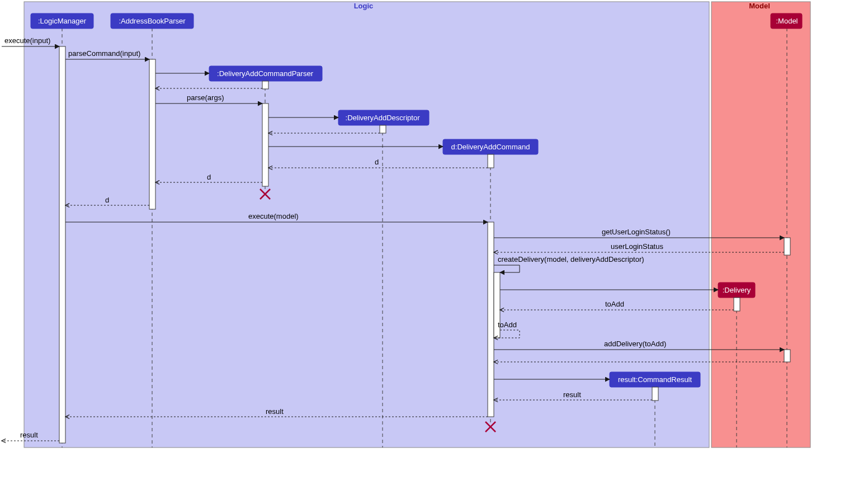 This screenshot has width=868, height=485. Describe the element at coordinates (377, 162) in the screenshot. I see `msg-return-d1-label: d` at that location.